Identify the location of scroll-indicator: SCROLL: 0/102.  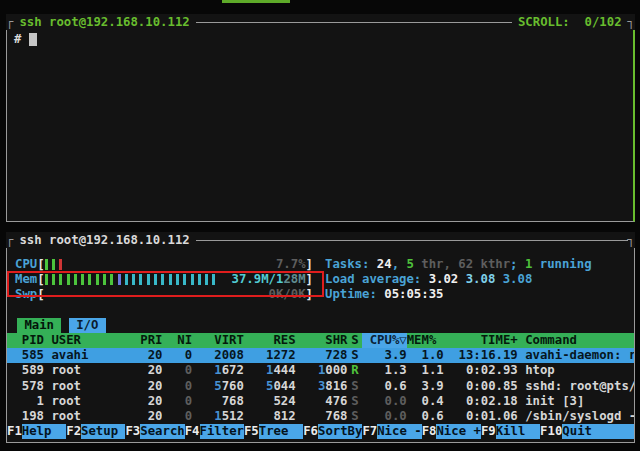
(570, 22).